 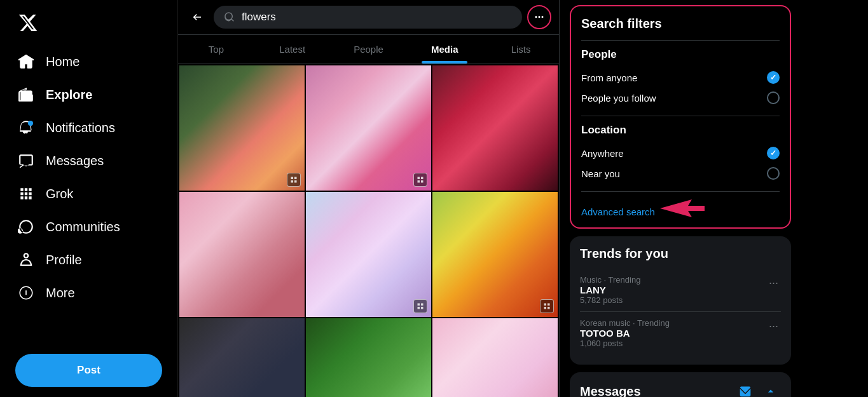 What do you see at coordinates (610, 279) in the screenshot?
I see `trend-category-lany: Music · Trending` at bounding box center [610, 279].